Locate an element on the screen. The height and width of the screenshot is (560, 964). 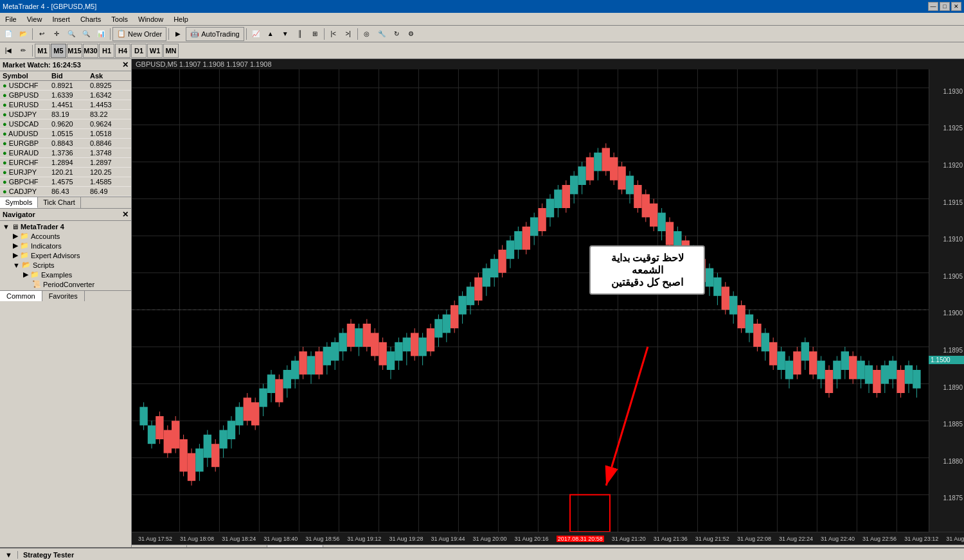
navigator-close: ✕ is located at coordinates (125, 214).